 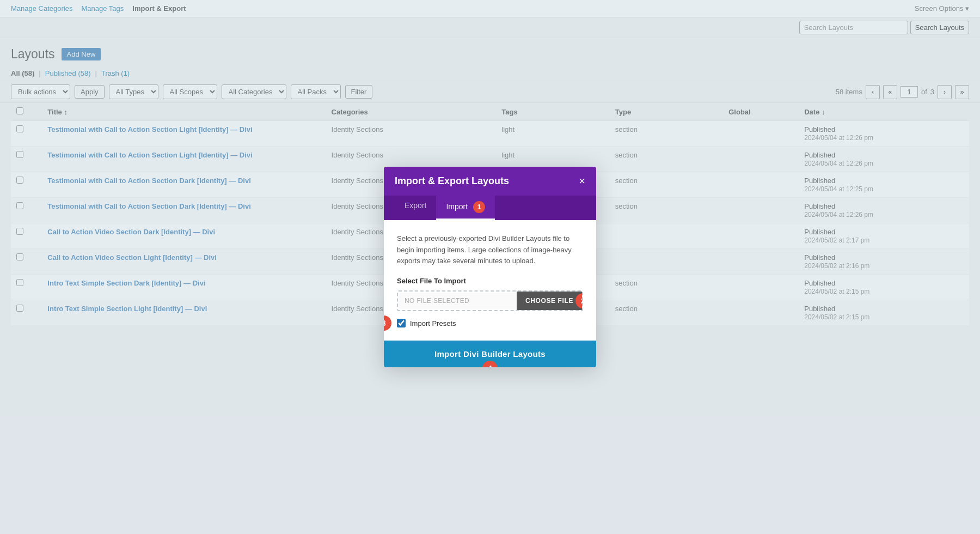 What do you see at coordinates (457, 301) in the screenshot?
I see `file-name-display: NO FILE SELECTED` at bounding box center [457, 301].